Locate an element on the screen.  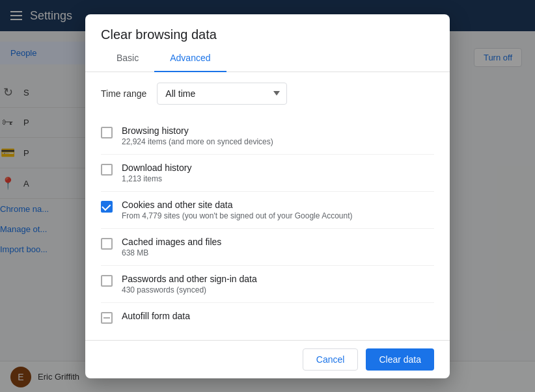
checkbox-browsing-history is located at coordinates (107, 133).